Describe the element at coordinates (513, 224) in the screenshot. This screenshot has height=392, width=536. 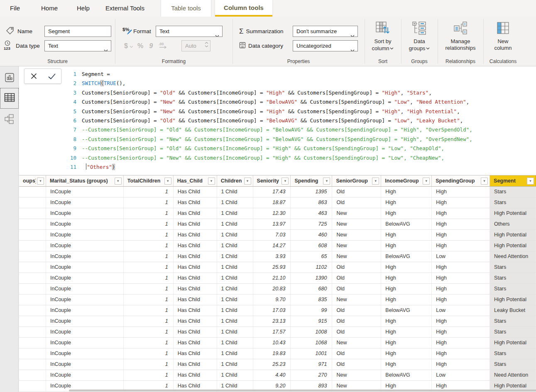
I see `cell: Others` at that location.